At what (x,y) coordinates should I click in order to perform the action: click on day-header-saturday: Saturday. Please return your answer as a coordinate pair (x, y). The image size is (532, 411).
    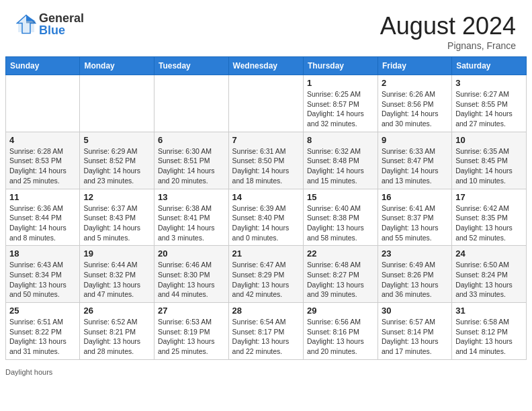
    Looking at the image, I should click on (489, 66).